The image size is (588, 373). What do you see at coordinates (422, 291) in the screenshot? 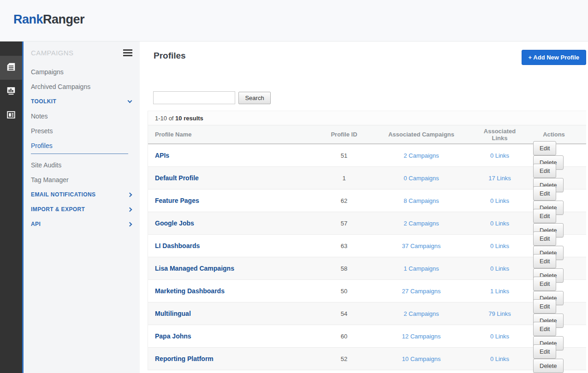
I see `associated-campaigns-link: 27 Campaigns` at bounding box center [422, 291].